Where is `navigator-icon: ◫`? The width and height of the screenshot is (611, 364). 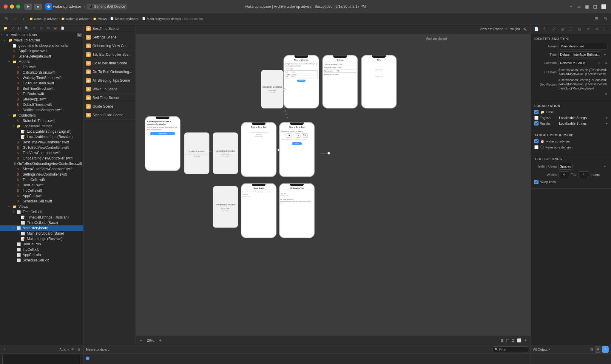 navigator-icon: ◫ is located at coordinates (595, 7).